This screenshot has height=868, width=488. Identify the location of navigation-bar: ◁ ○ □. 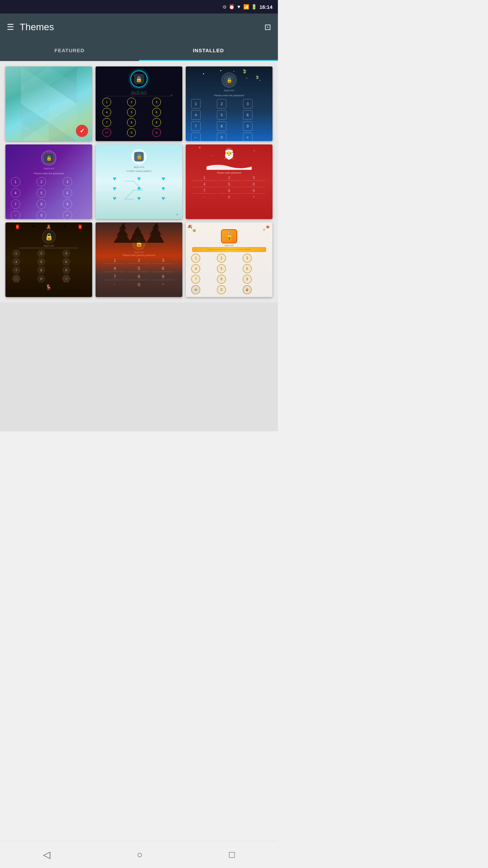
(139, 854).